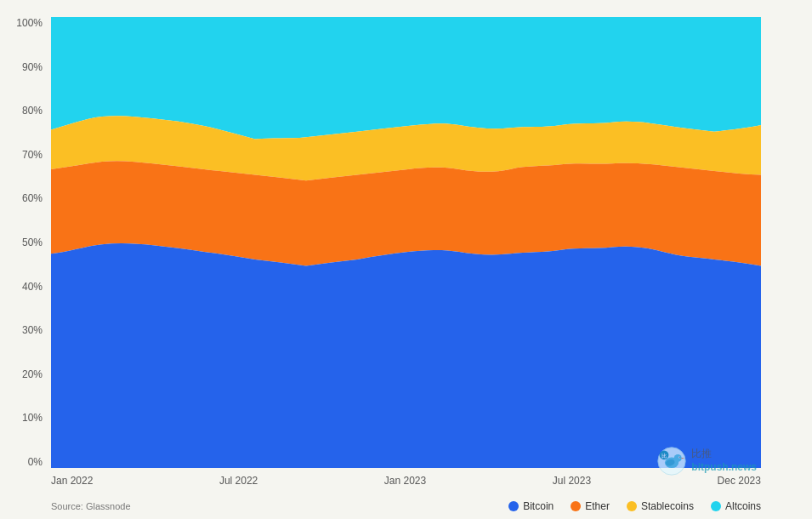  What do you see at coordinates (664, 456) in the screenshot?
I see `svg-text: 比` at bounding box center [664, 456].